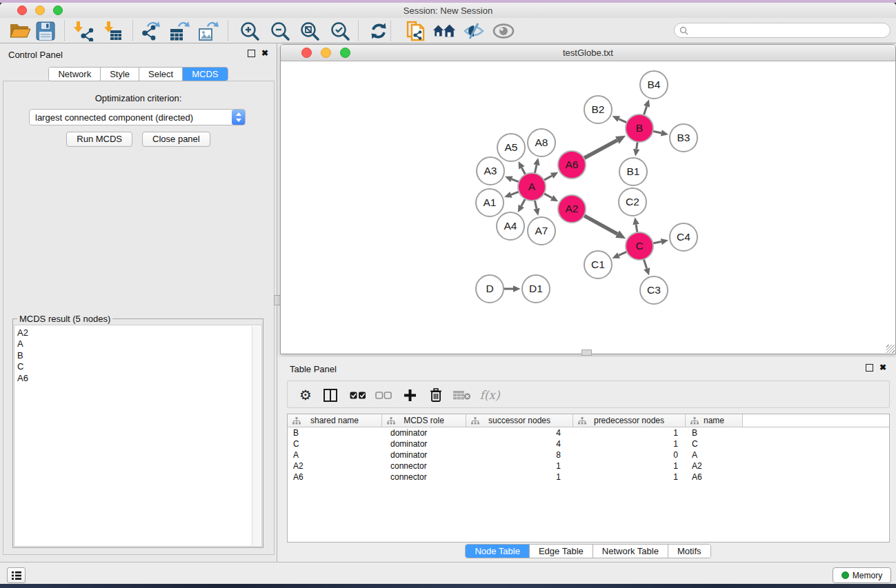 The image size is (896, 588). I want to click on tab-motifs: Motifs, so click(690, 551).